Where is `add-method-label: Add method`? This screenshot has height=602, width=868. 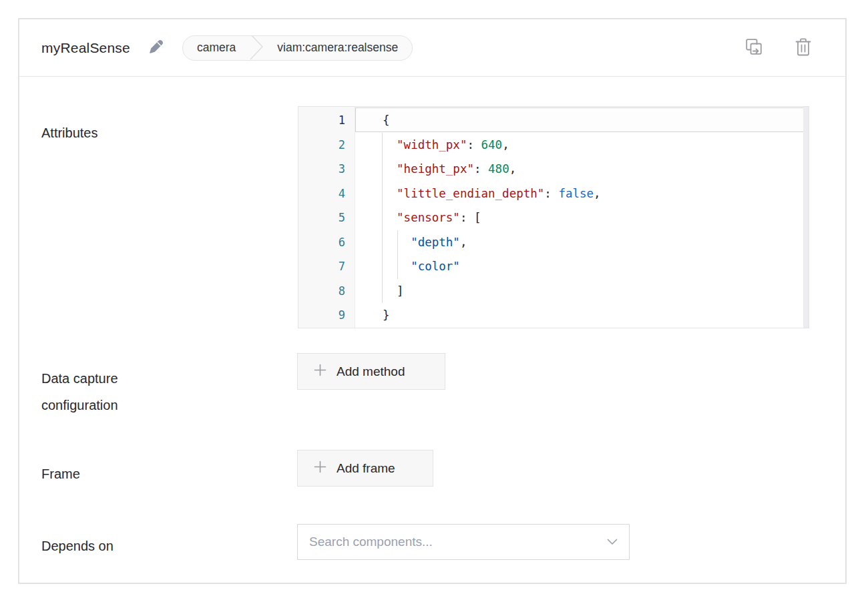 add-method-label: Add method is located at coordinates (371, 372).